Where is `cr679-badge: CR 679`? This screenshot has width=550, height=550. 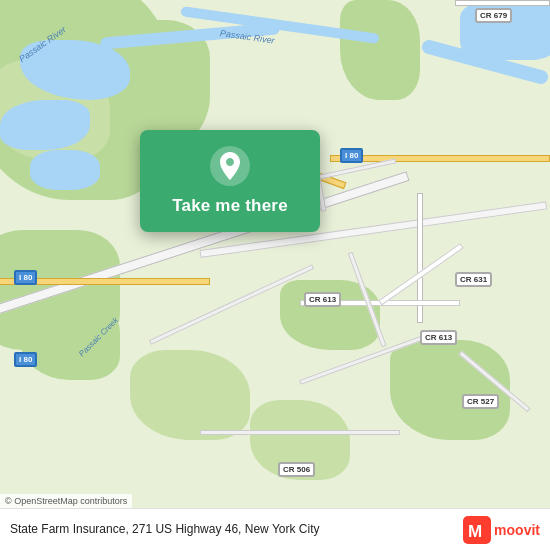
cr679-badge: CR 679 is located at coordinates (494, 16).